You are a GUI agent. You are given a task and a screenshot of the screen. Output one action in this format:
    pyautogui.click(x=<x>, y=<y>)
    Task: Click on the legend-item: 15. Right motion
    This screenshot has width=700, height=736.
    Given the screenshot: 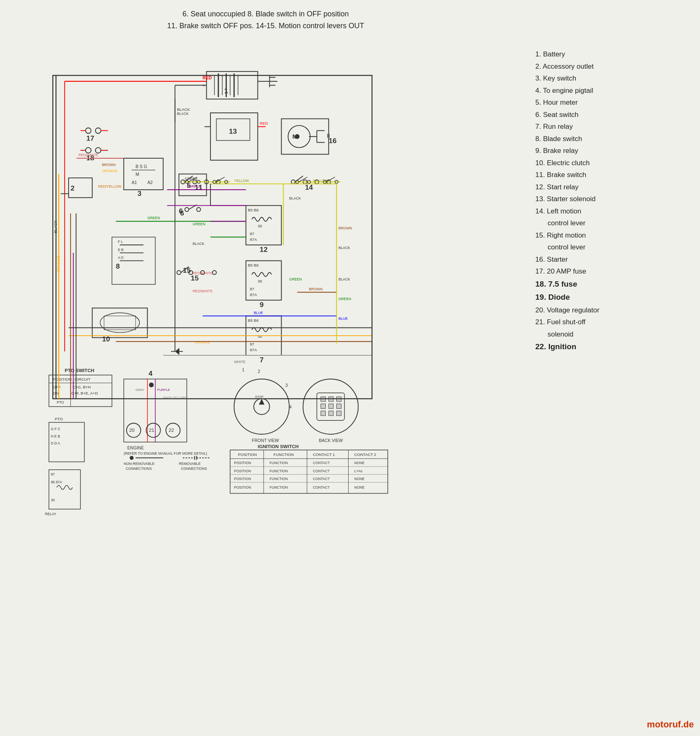 What is the action you would take?
    pyautogui.click(x=615, y=236)
    